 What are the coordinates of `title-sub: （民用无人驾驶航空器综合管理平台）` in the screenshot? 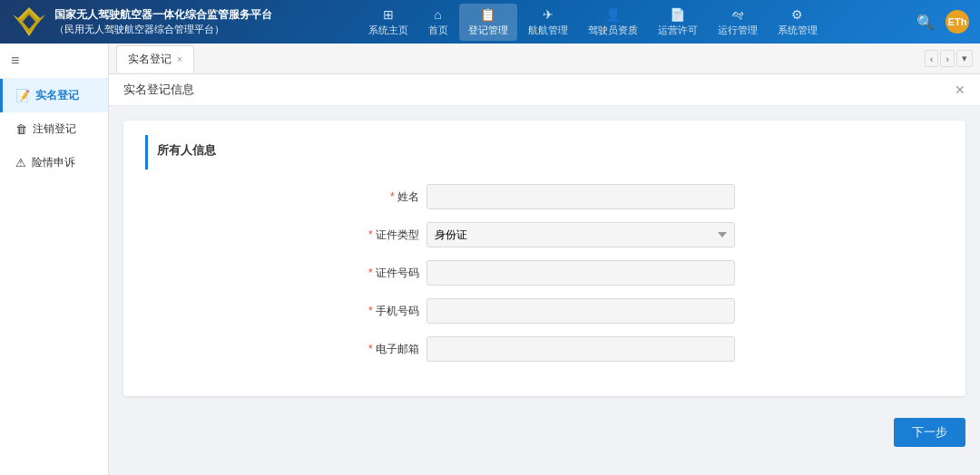 It's located at (163, 29).